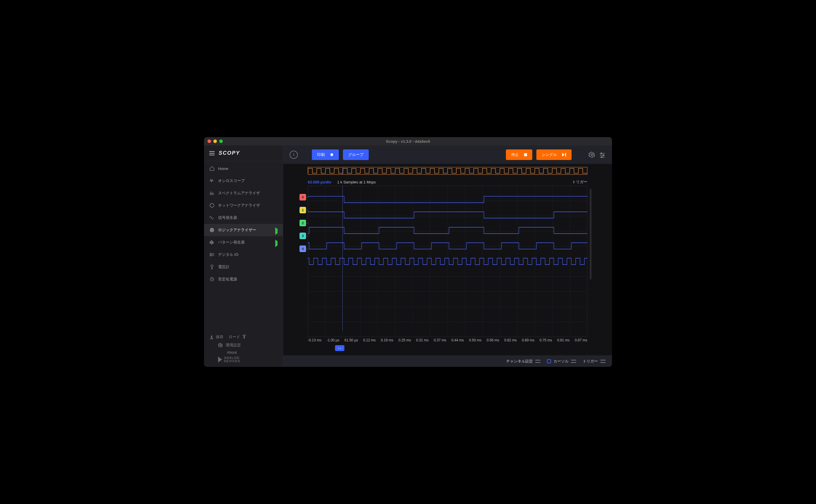  What do you see at coordinates (216, 337) in the screenshot?
I see `save-button: 保存` at bounding box center [216, 337].